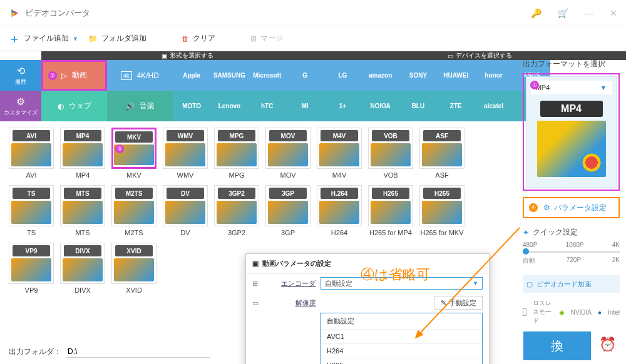 This screenshot has height=364, width=626. What do you see at coordinates (31, 290) in the screenshot?
I see `format-label: VP9` at bounding box center [31, 290].